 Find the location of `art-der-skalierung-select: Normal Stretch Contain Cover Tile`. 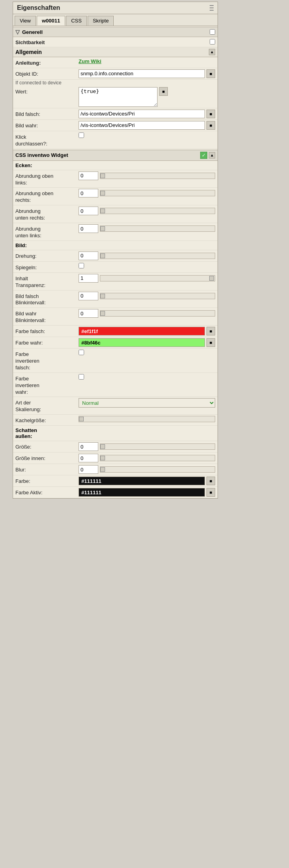

art-der-skalierung-select: Normal Stretch Contain Cover Tile is located at coordinates (147, 403).